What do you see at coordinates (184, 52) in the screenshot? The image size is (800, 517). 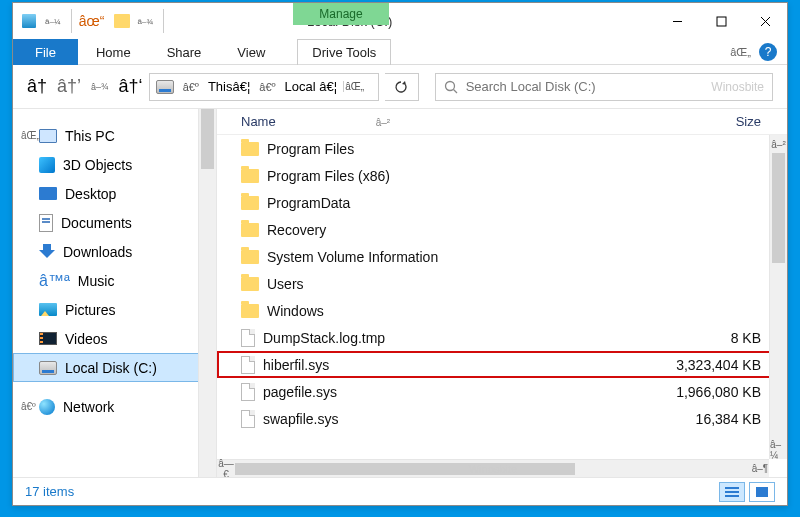 I see `tab-share: Share` at bounding box center [184, 52].